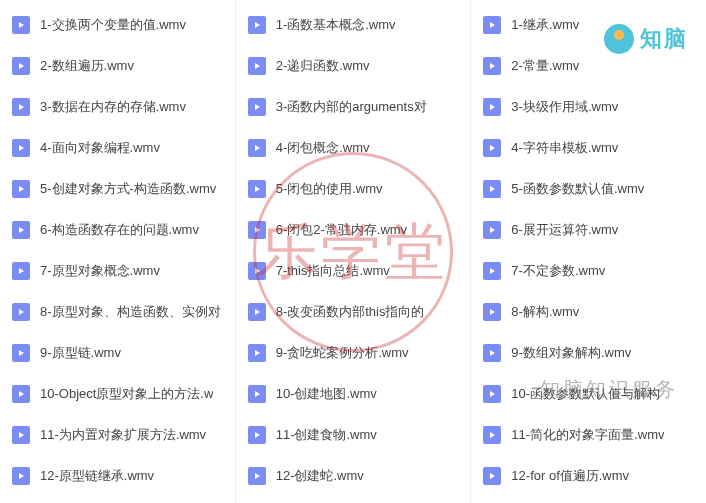 The image size is (706, 503). I want to click on file-item: 10-创建地图.wmv, so click(354, 394).